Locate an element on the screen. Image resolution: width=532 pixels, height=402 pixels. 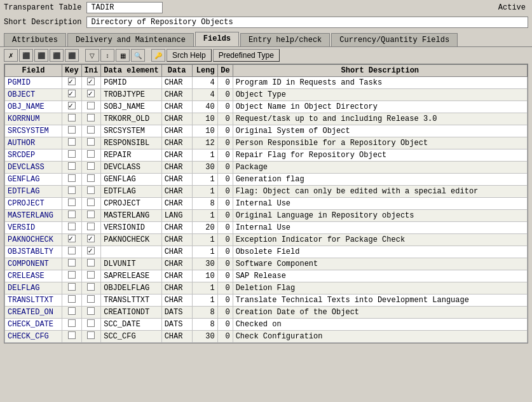
field-name-cell: CRELEASE is located at coordinates (34, 276).